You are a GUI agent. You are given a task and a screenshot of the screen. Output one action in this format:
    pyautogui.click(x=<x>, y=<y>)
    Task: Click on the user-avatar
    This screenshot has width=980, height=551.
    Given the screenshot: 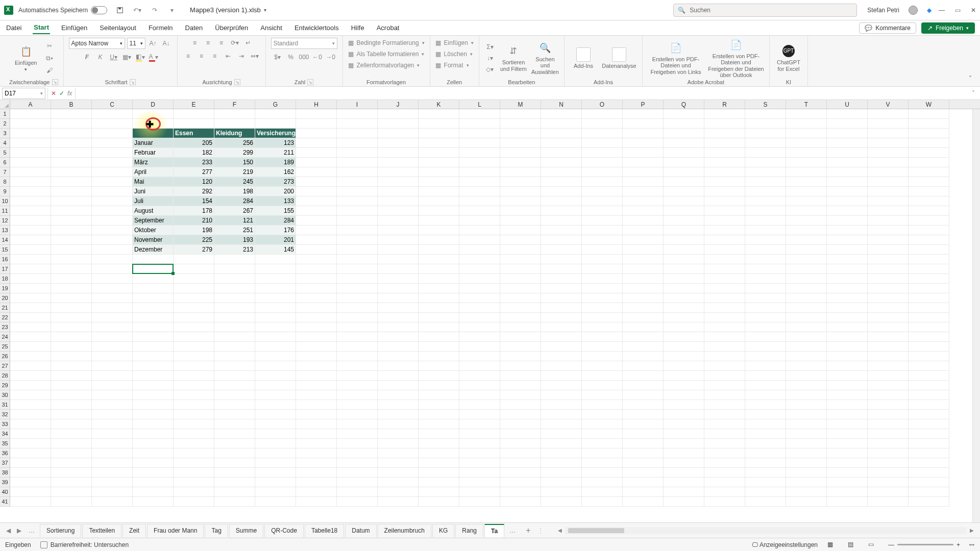 What is the action you would take?
    pyautogui.click(x=913, y=10)
    